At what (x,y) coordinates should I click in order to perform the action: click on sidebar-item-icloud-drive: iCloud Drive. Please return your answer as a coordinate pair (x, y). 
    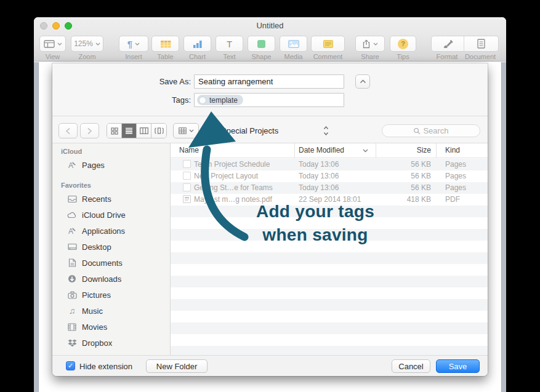
    Looking at the image, I should click on (111, 215).